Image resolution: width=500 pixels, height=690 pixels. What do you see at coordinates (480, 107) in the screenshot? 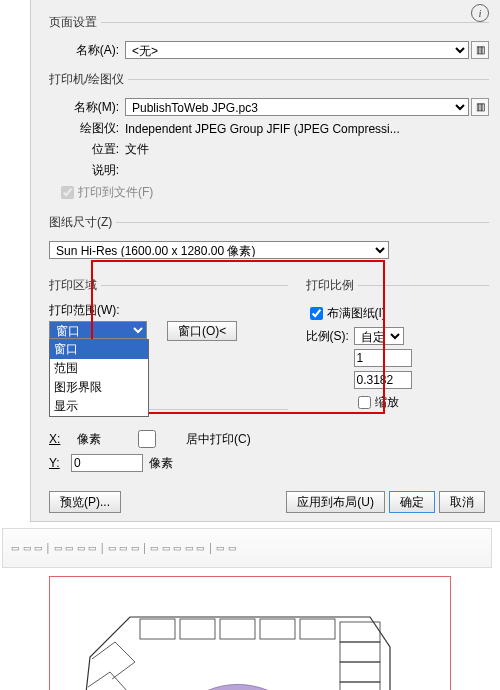
I see `plotter-properties-button: ▥` at bounding box center [480, 107].